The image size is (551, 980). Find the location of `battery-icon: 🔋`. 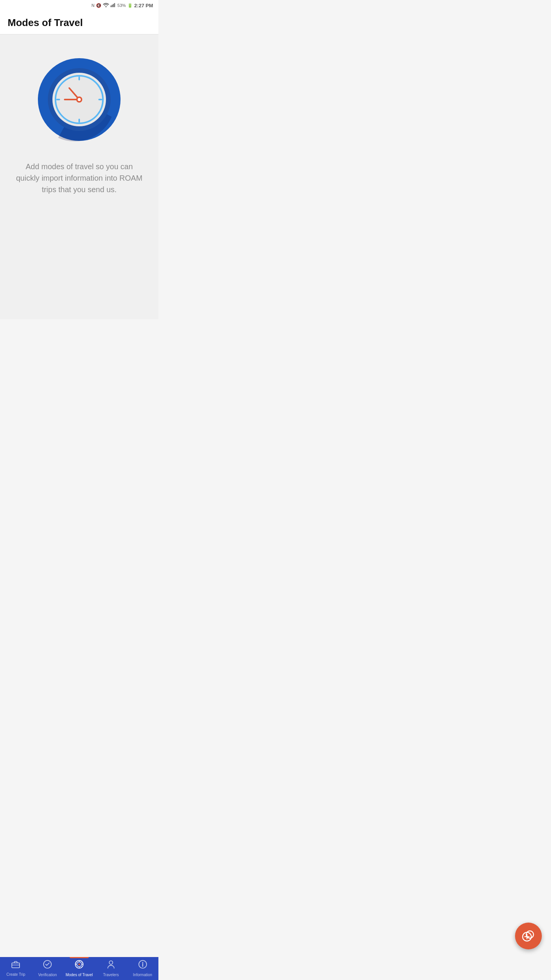

battery-icon: 🔋 is located at coordinates (130, 5).